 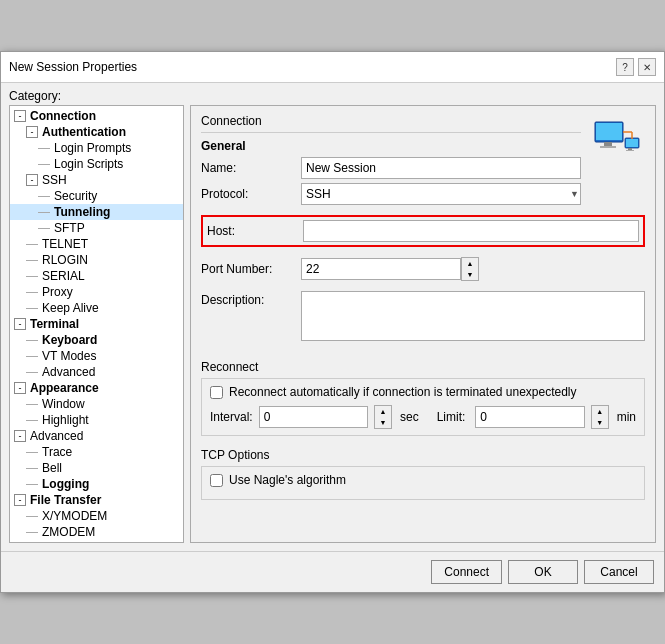 I want to click on tree-item-xymodem: X/YMODEM, so click(x=96, y=516).